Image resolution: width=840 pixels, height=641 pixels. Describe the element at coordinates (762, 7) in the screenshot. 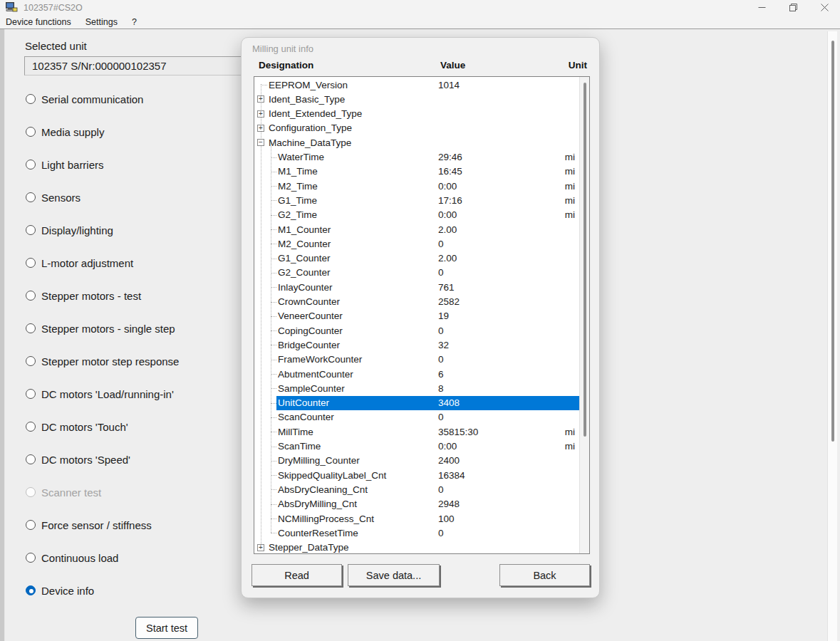

I see `minimize-button` at that location.